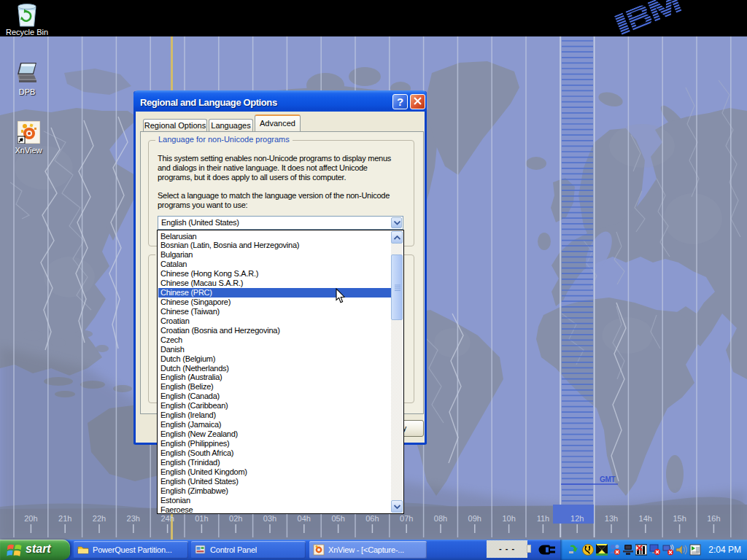 This screenshot has height=560, width=747. Describe the element at coordinates (543, 518) in the screenshot. I see `svg-text: 11h` at that location.